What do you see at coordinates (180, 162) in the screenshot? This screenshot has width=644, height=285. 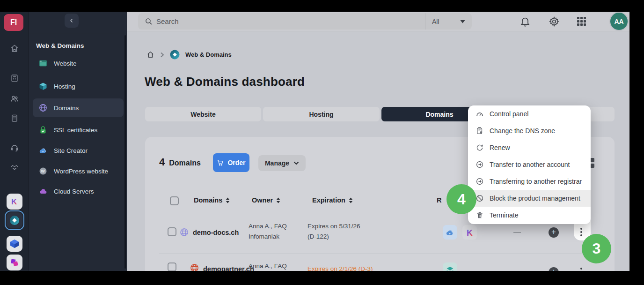 I see `domains-count: 4 Domains` at bounding box center [180, 162].